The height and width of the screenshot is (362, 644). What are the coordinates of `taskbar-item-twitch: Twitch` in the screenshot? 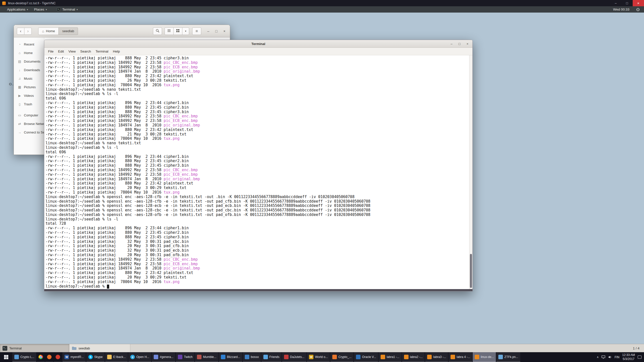 It's located at (185, 357).